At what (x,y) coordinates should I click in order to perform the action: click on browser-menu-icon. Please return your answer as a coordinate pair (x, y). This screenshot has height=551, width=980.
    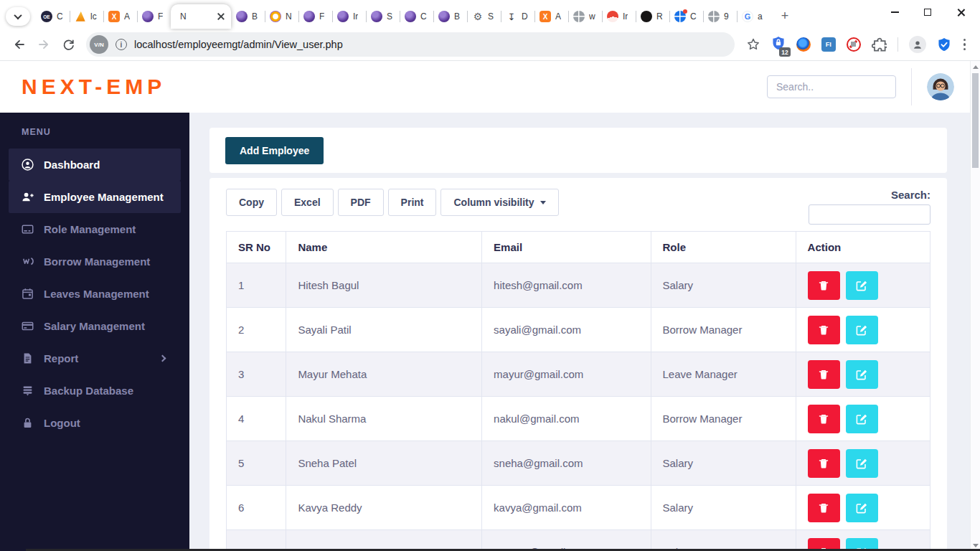
    Looking at the image, I should click on (964, 44).